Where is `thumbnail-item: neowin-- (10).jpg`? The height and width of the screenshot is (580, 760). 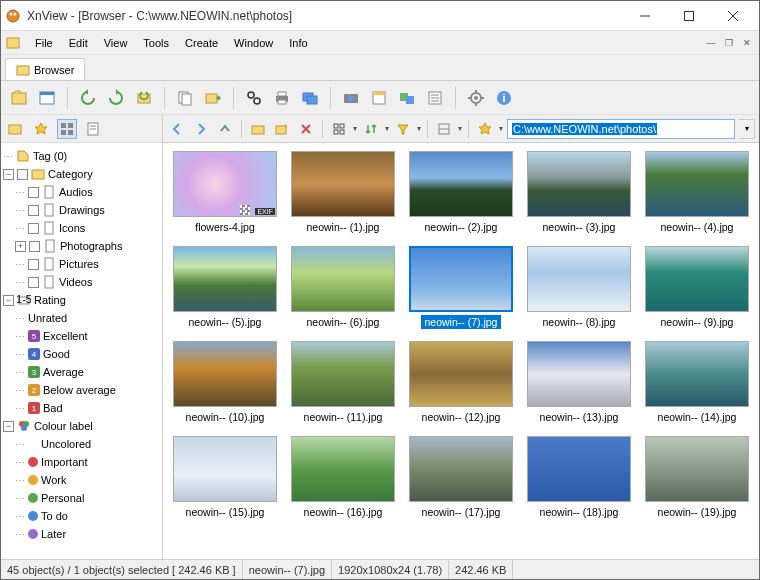
thumbnail-item: neowin-- (10).jpg is located at coordinates (225, 382).